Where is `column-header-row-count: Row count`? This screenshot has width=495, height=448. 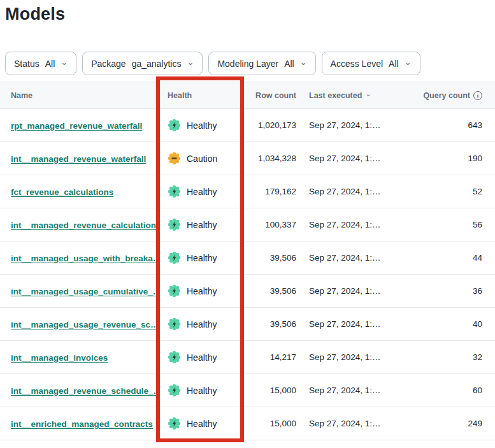
column-header-row-count: Row count is located at coordinates (270, 96).